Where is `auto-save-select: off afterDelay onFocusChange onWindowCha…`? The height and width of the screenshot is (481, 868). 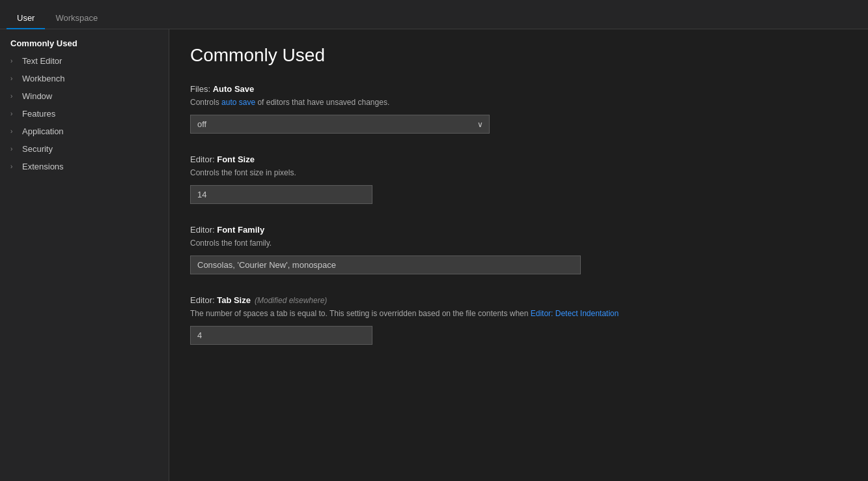 auto-save-select: off afterDelay onFocusChange onWindowCha… is located at coordinates (340, 124).